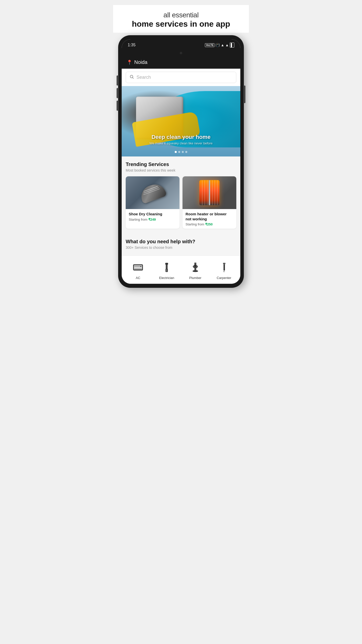  What do you see at coordinates (227, 45) in the screenshot?
I see `signal-icon: ▲` at bounding box center [227, 45].